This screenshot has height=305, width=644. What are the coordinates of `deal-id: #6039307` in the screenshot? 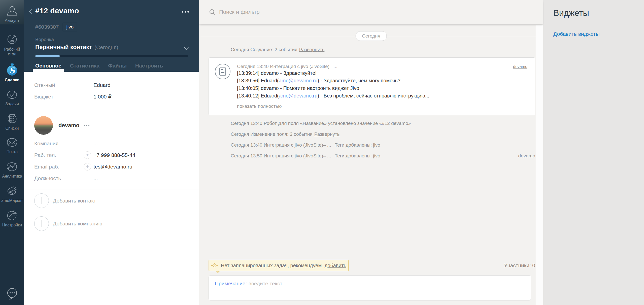 It's located at (47, 27).